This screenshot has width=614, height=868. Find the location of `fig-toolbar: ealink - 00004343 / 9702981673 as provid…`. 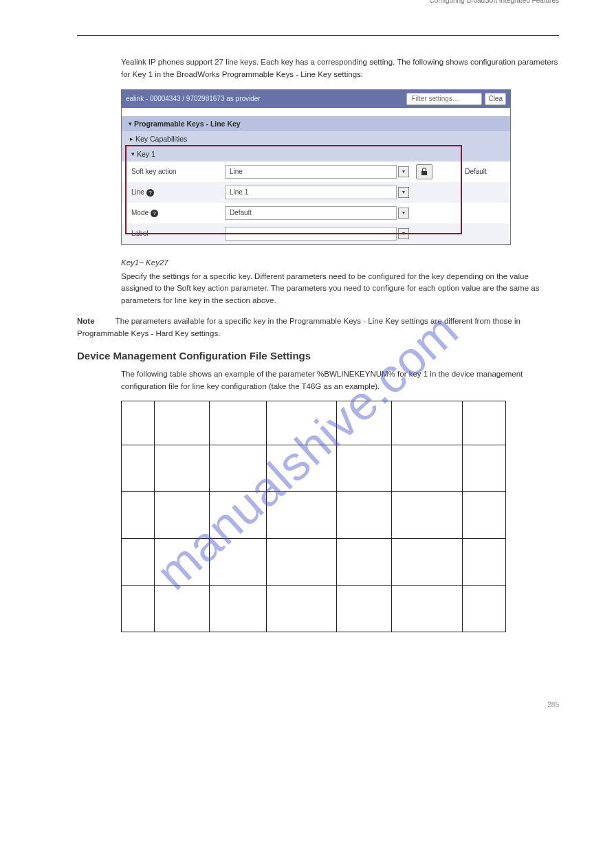

fig-toolbar: ealink - 00004343 / 9702981673 as provid… is located at coordinates (316, 99).